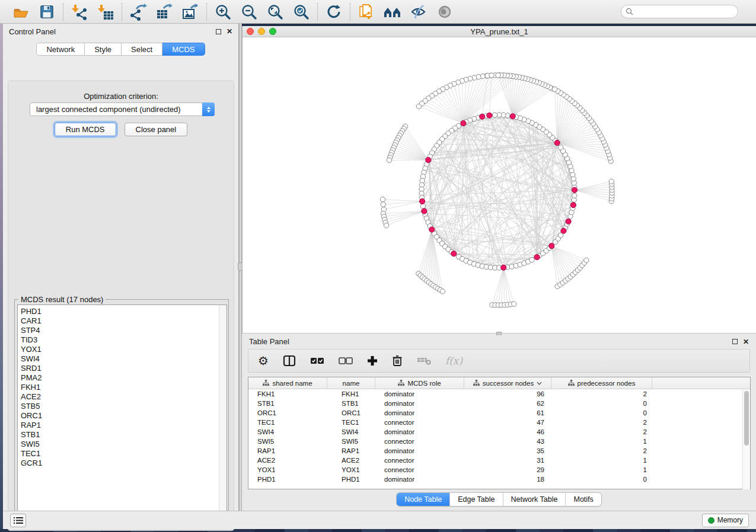 The width and height of the screenshot is (756, 532). I want to click on refresh-icon, so click(334, 12).